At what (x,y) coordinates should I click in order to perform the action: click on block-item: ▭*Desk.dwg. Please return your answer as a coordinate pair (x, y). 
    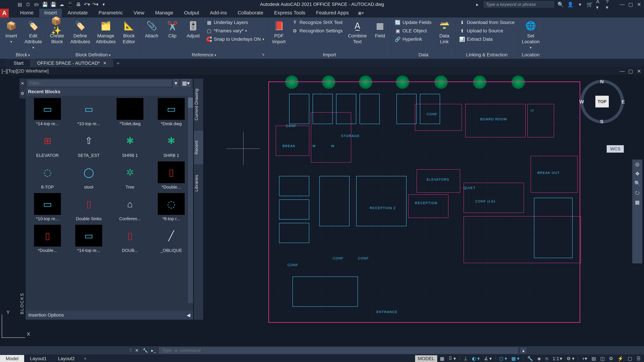
    Looking at the image, I should click on (171, 112).